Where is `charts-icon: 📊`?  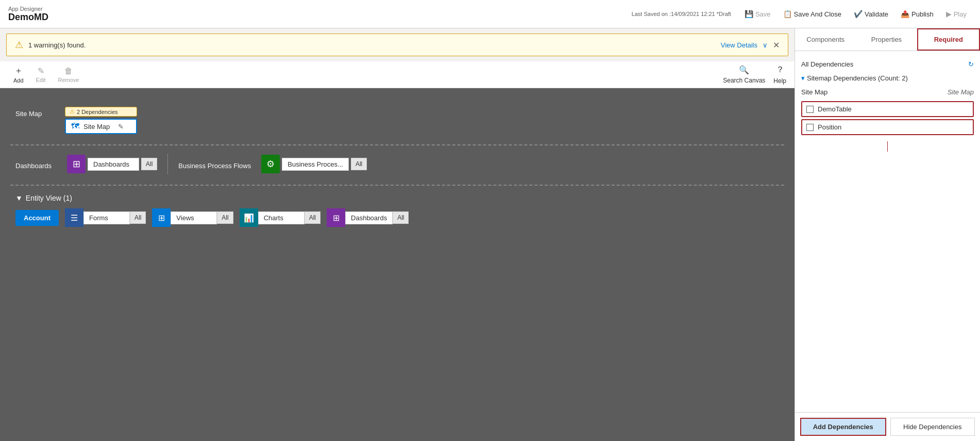 charts-icon: 📊 is located at coordinates (249, 218).